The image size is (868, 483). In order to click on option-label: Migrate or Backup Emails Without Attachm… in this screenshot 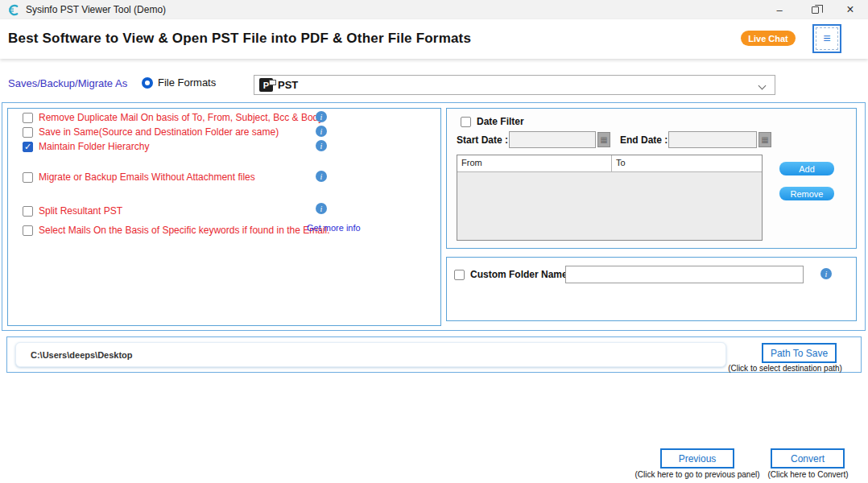, I will do `click(147, 177)`.